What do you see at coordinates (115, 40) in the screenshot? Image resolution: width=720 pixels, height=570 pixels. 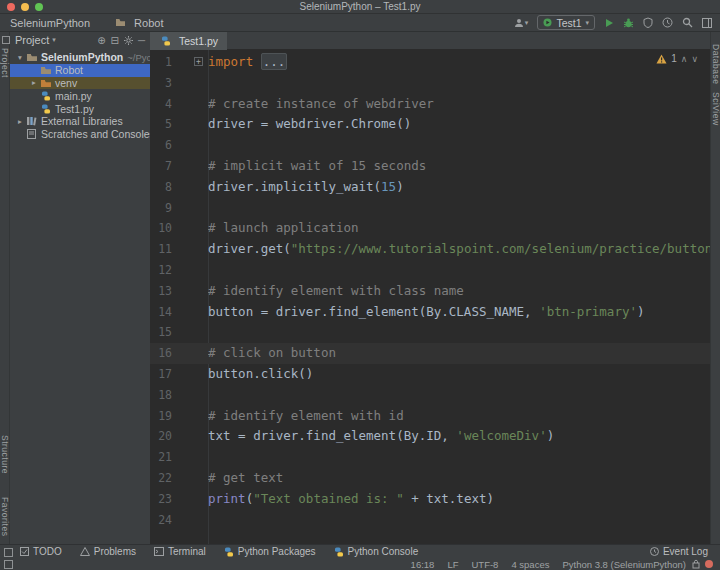 I see `collapse-all-icon: ⊟` at bounding box center [115, 40].